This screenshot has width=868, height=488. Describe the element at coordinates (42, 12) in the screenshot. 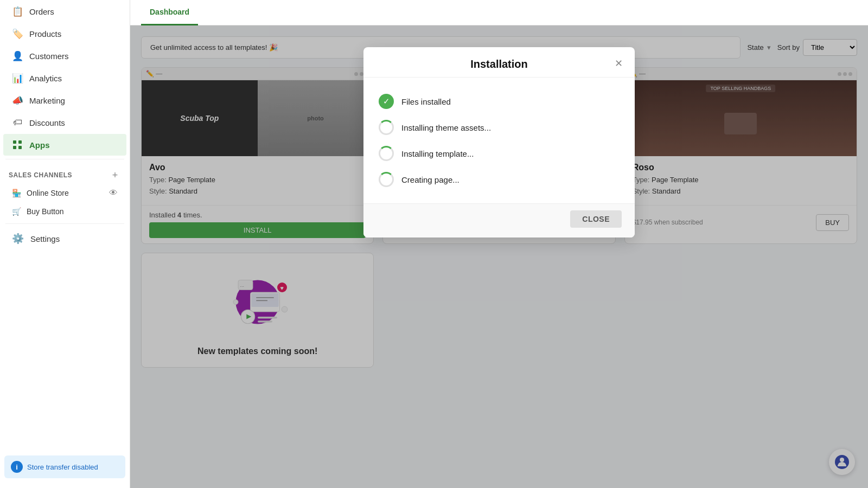

I see `sidebar-label-orders: Orders` at that location.